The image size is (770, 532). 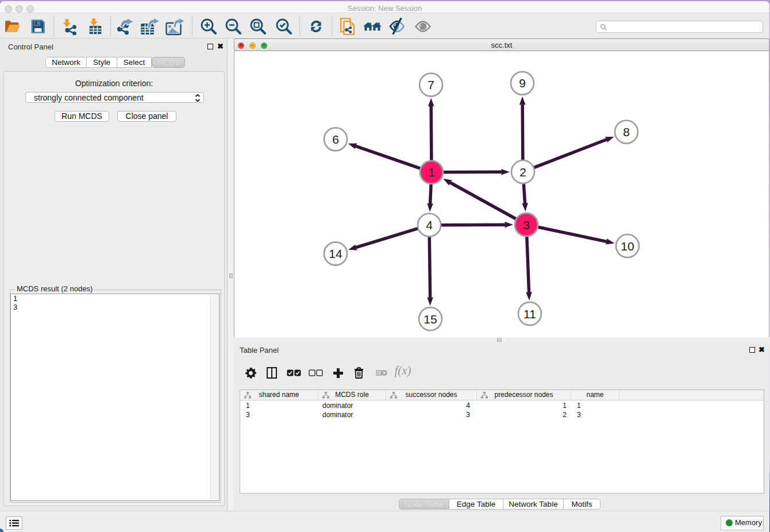 I want to click on svg-text: 2, so click(x=523, y=172).